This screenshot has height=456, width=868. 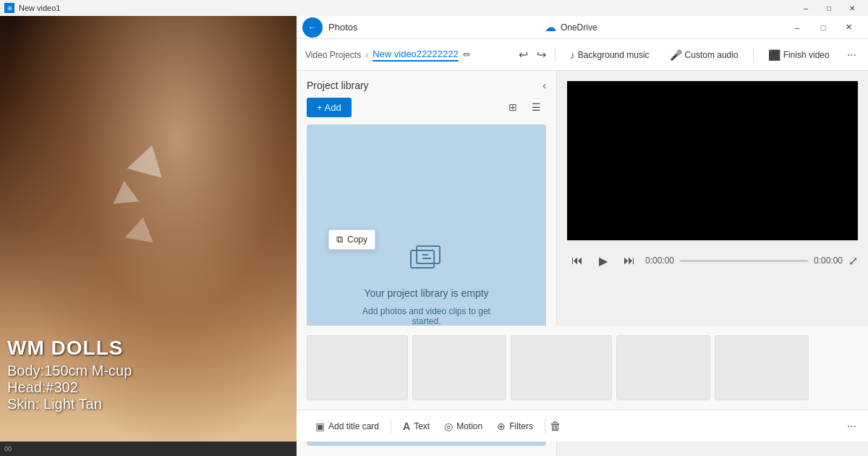 I want to click on wm-dolls-body: Body:150cm M-cup, so click(x=69, y=371).